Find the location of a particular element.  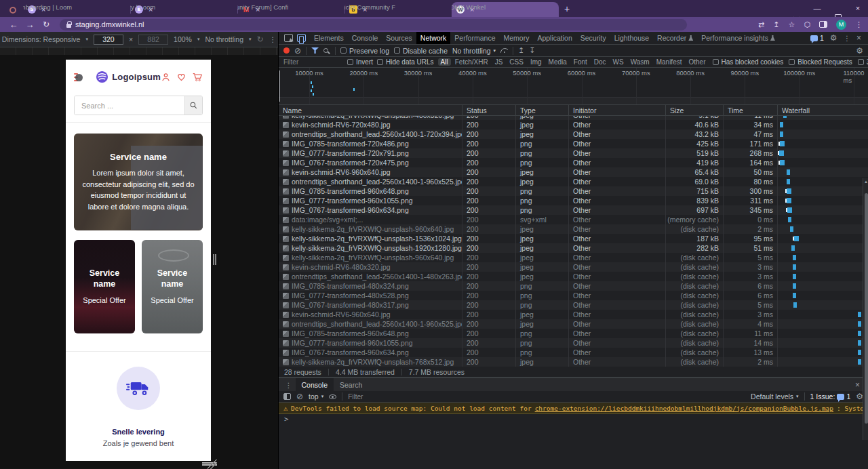

export-har-icon: ↧ is located at coordinates (532, 50).